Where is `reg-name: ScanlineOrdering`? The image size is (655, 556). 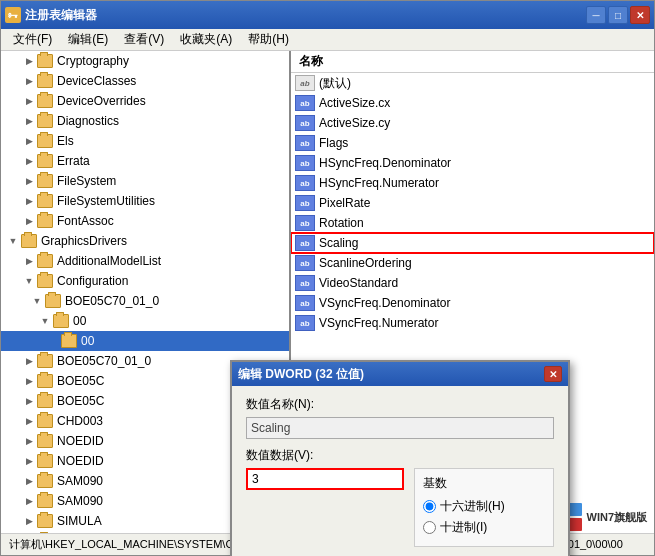
reg-name: ScanlineOrdering is located at coordinates (484, 263).